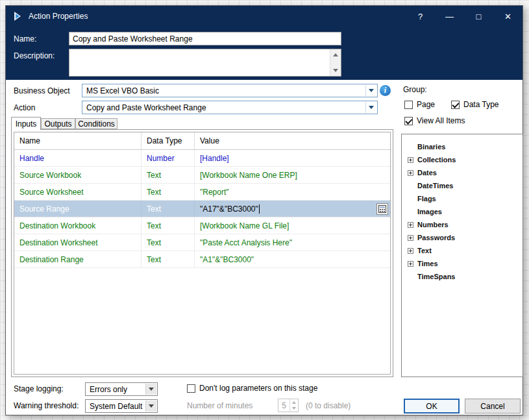 The width and height of the screenshot is (529, 420). Describe the element at coordinates (462, 186) in the screenshot. I see `tree-item-datetimes: DateTimes` at that location.